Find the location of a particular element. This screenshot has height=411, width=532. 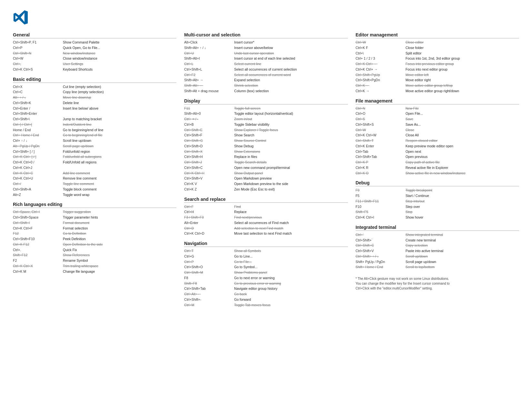

shortcut-row: Ctrl+Shift+-Go forward is located at coordinates (266, 300).